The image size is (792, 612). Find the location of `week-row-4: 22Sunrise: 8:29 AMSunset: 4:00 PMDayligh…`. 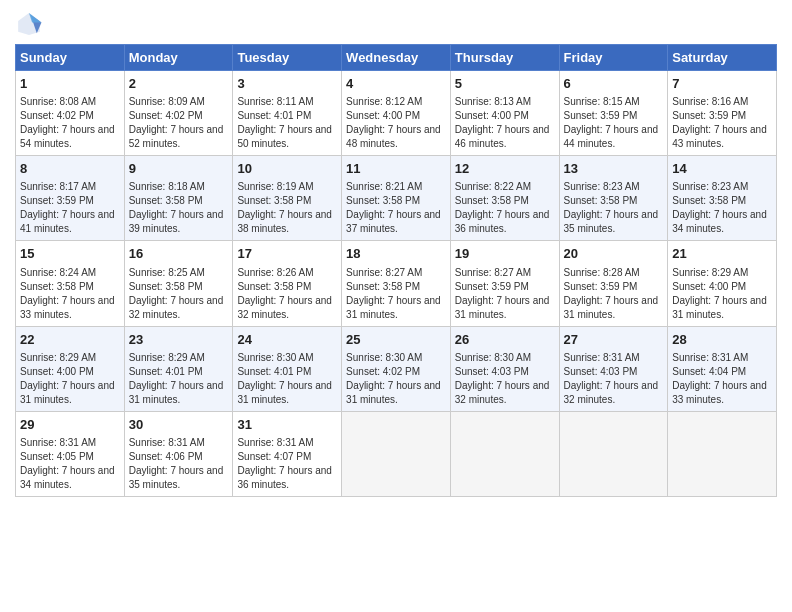

week-row-4: 22Sunrise: 8:29 AMSunset: 4:00 PMDayligh… is located at coordinates (396, 368).